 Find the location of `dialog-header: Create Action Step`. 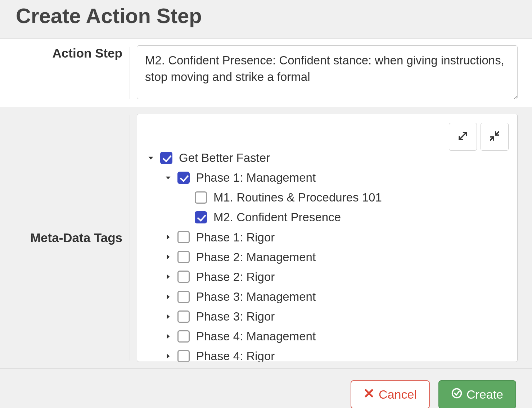

dialog-header: Create Action Step is located at coordinates (266, 19).